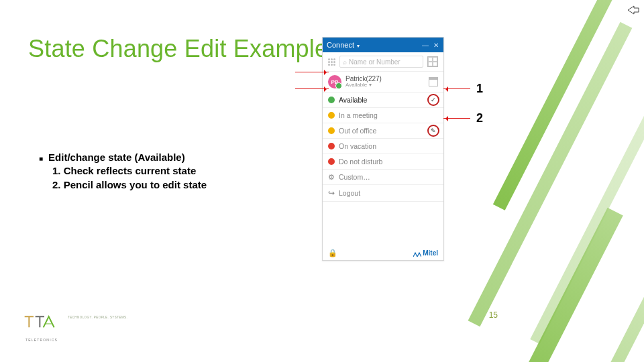 This screenshot has width=644, height=362. What do you see at coordinates (433, 82) in the screenshot?
I see `calendar-icon` at bounding box center [433, 82].